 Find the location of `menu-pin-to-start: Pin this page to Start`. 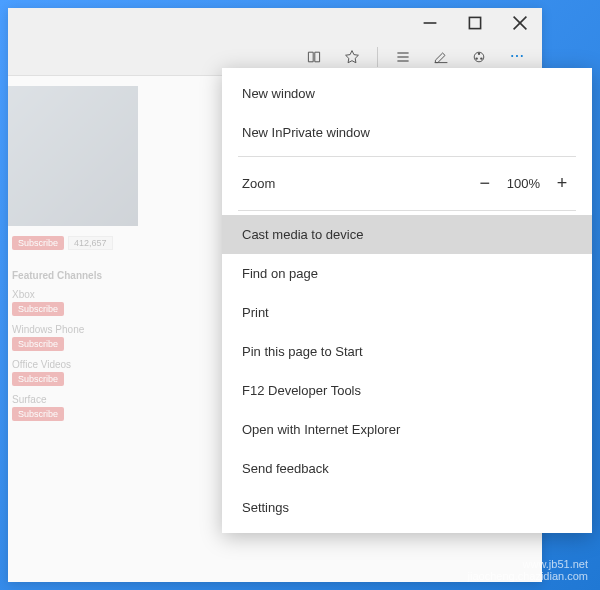

menu-pin-to-start: Pin this page to Start is located at coordinates (407, 352).